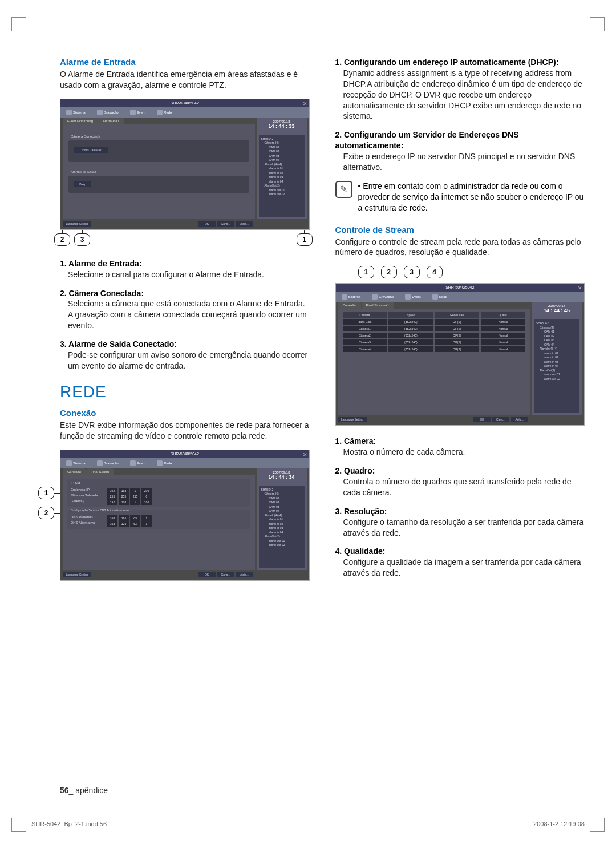  I want to click on btn-cancel: Canc..., so click(226, 575).